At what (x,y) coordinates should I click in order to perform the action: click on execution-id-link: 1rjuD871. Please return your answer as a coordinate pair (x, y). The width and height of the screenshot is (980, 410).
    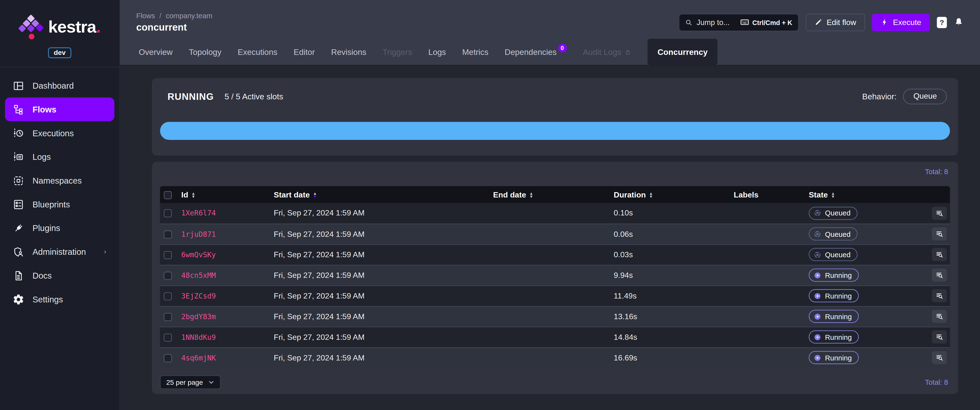
    Looking at the image, I should click on (199, 234).